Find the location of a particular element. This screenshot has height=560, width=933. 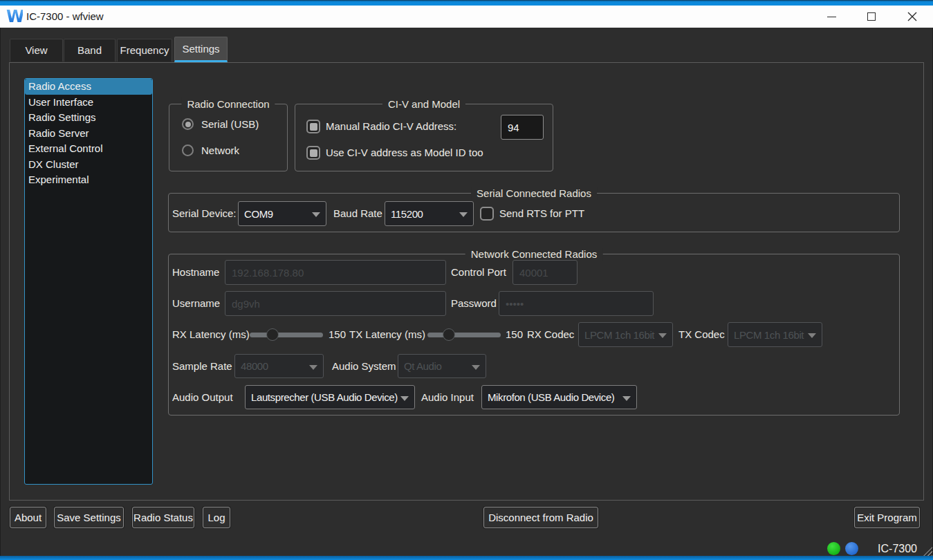

rx-codec-label: RX Codec is located at coordinates (551, 335).